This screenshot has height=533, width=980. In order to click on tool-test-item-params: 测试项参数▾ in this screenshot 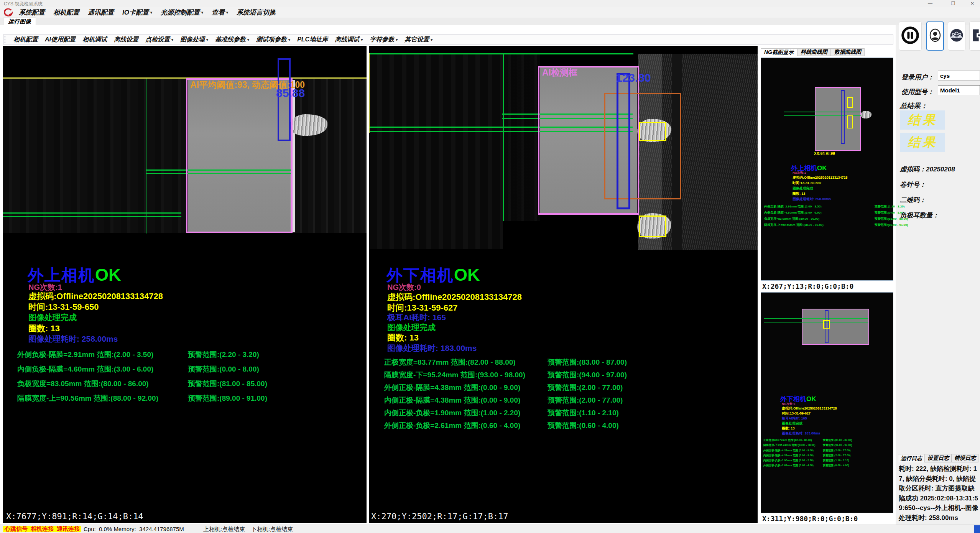, I will do `click(273, 40)`.